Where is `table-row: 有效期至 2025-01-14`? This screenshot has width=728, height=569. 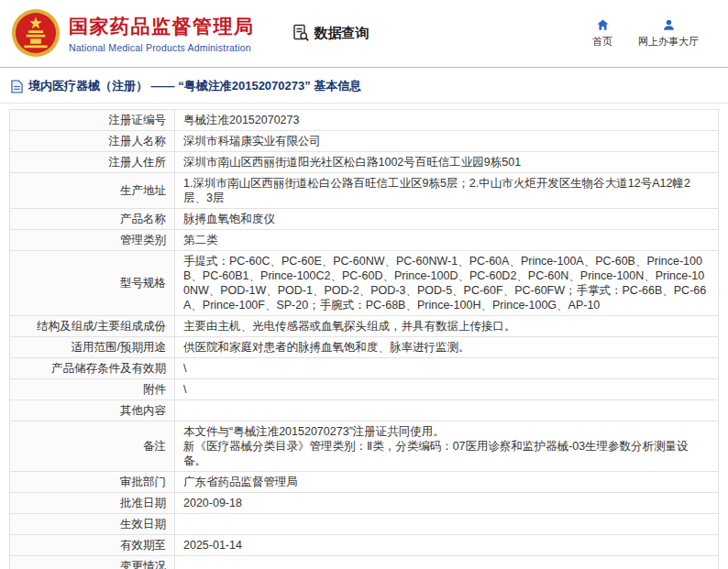
table-row: 有效期至 2025-01-14 is located at coordinates (365, 546).